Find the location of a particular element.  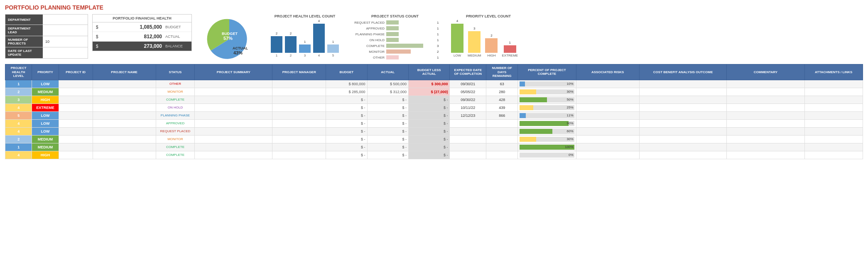

actual-row: $ 812,000 ACTUAL is located at coordinates (142, 37).